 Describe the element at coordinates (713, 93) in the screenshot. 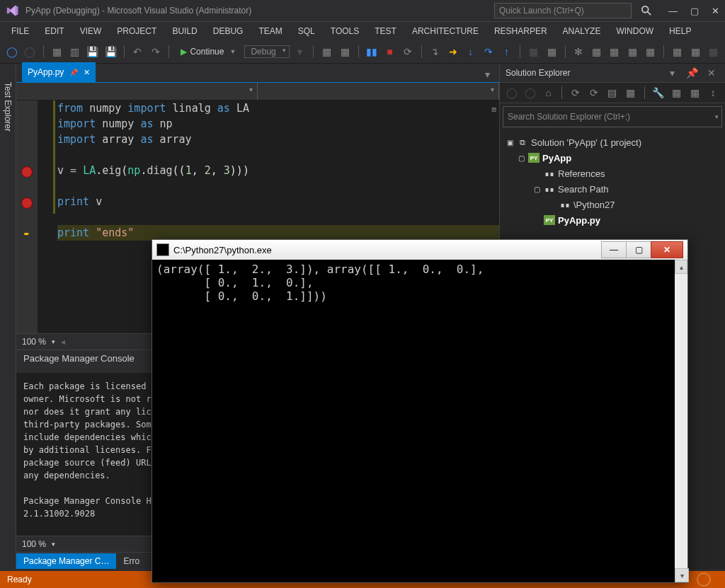

I see `sol-more-icon: ↕` at that location.